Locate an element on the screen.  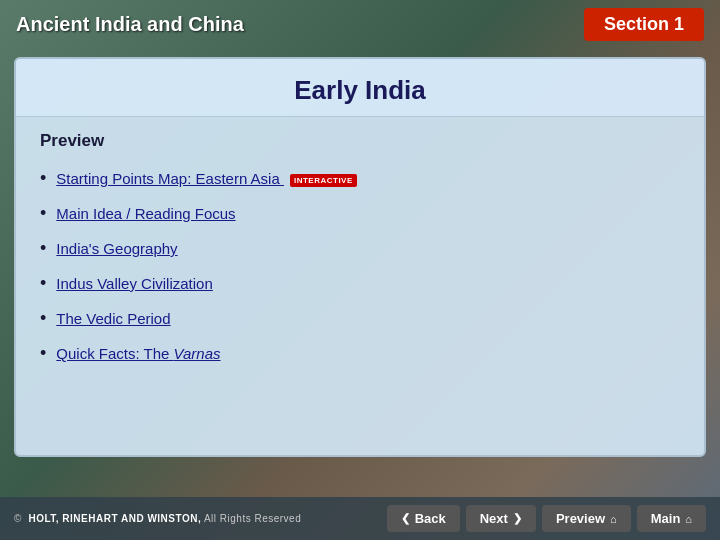
indus-valley-link: Indus Valley Civilization is located at coordinates (134, 284).